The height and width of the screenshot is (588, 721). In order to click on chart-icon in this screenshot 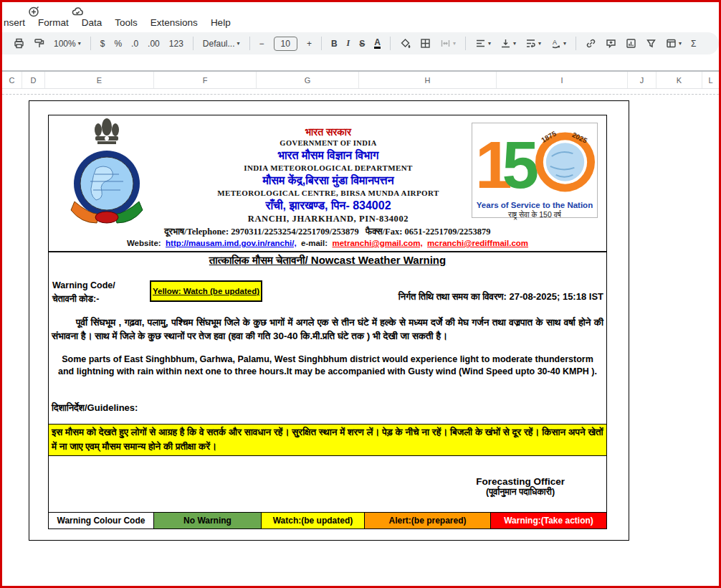, I will do `click(631, 43)`.